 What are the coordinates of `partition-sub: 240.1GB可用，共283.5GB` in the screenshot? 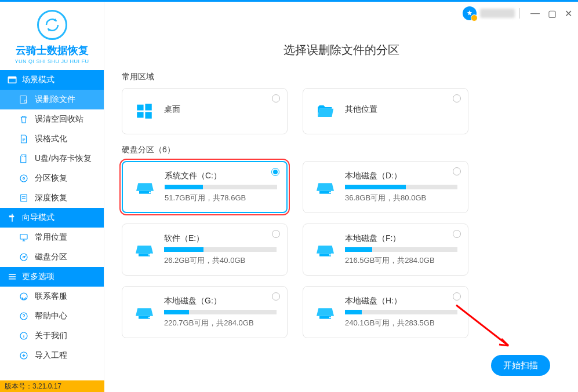 It's located at (402, 323).